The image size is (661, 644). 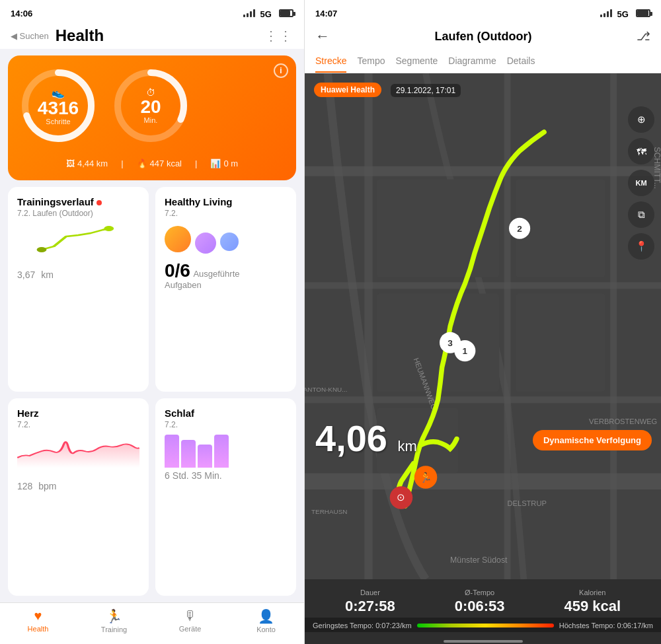 I want to click on page-title-right: Laufen (Outdoor), so click(x=484, y=37).